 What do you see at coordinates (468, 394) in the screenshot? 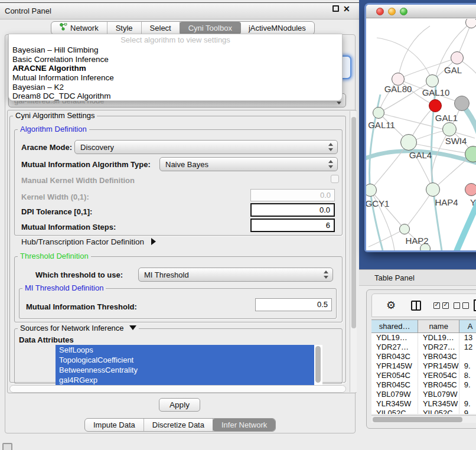
I see `table-cell` at bounding box center [468, 394].